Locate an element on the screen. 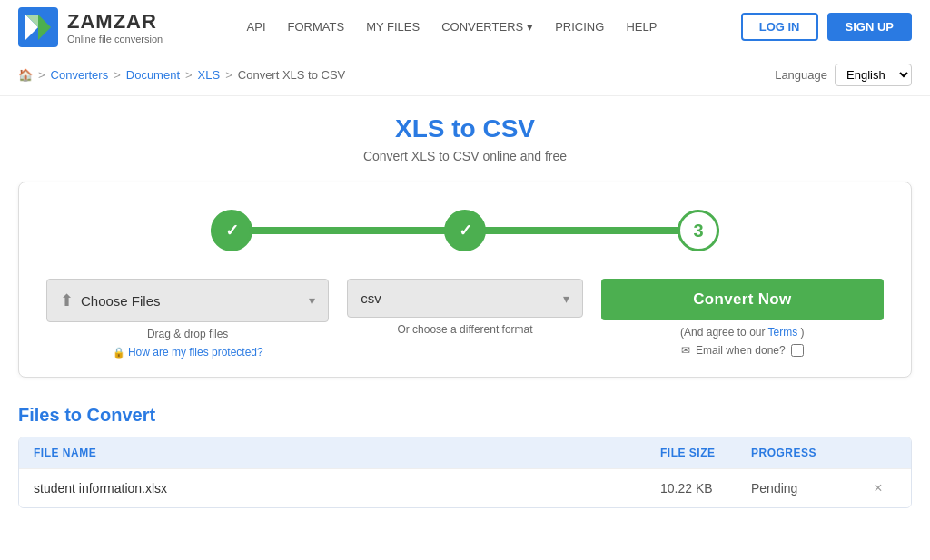  nav-converters: CONVERTERS ▾ is located at coordinates (487, 27).